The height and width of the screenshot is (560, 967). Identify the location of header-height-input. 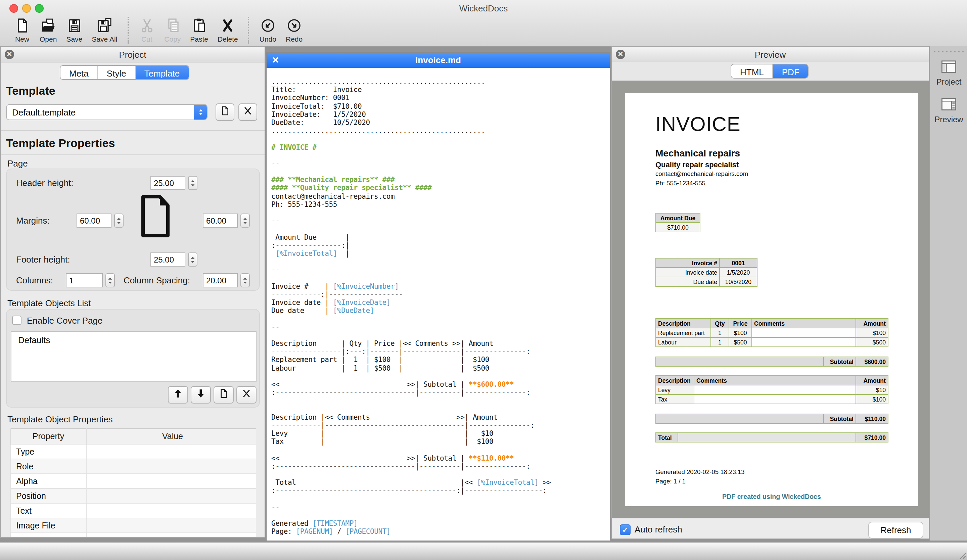
(168, 183).